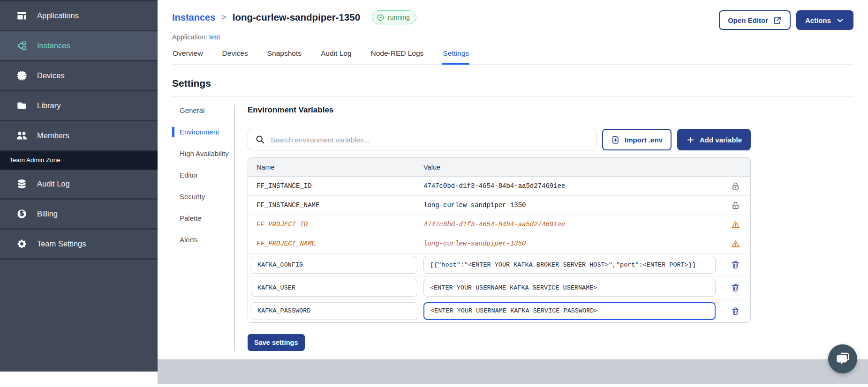  I want to click on add-variable-label: Add variable, so click(721, 140).